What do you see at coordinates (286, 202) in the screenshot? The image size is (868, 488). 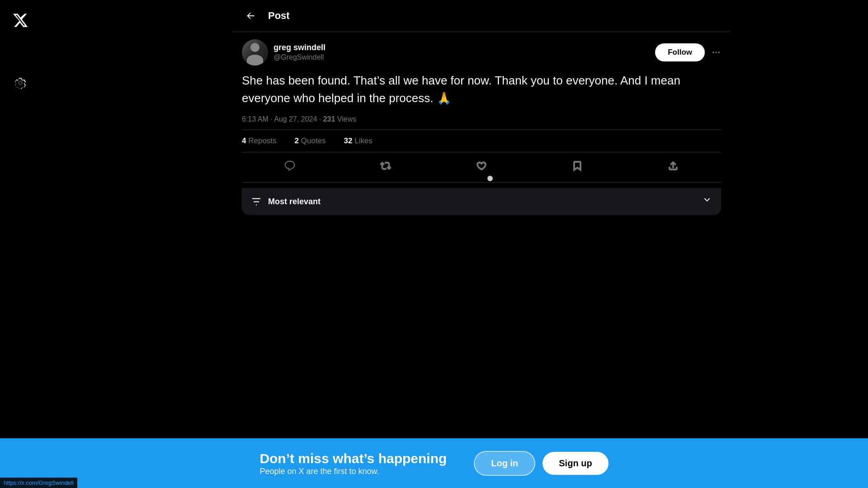 I see `filter-left: Most relevant` at bounding box center [286, 202].